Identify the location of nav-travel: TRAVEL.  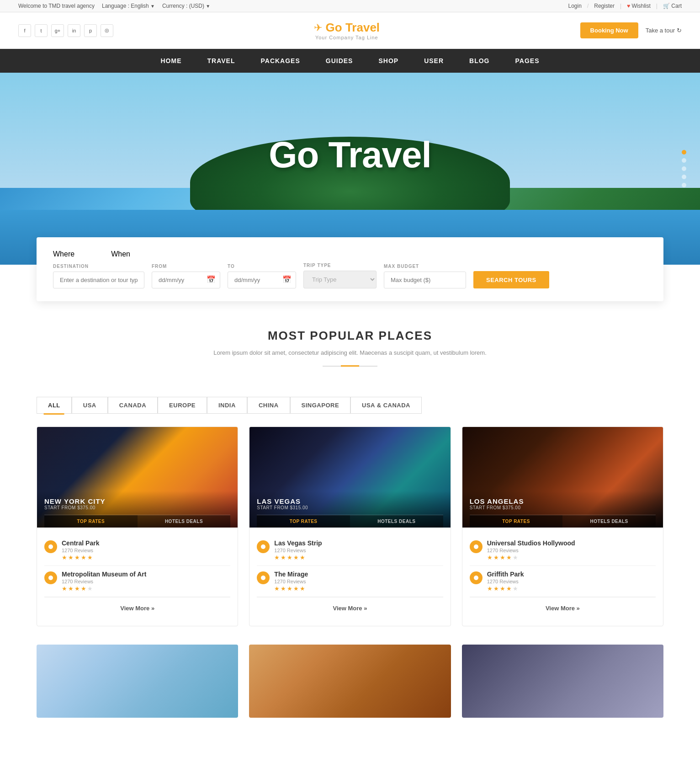
(221, 61).